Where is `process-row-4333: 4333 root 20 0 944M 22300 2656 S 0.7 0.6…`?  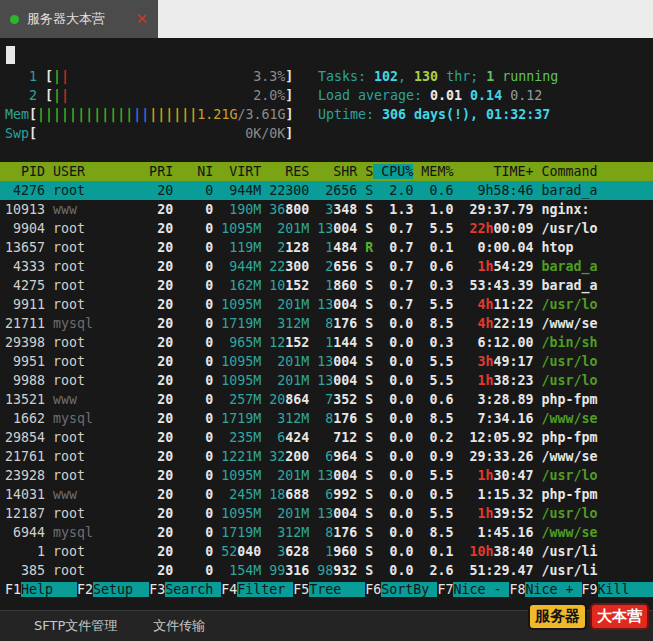
process-row-4333: 4333 root 20 0 944M 22300 2656 S 0.7 0.6… is located at coordinates (326, 266).